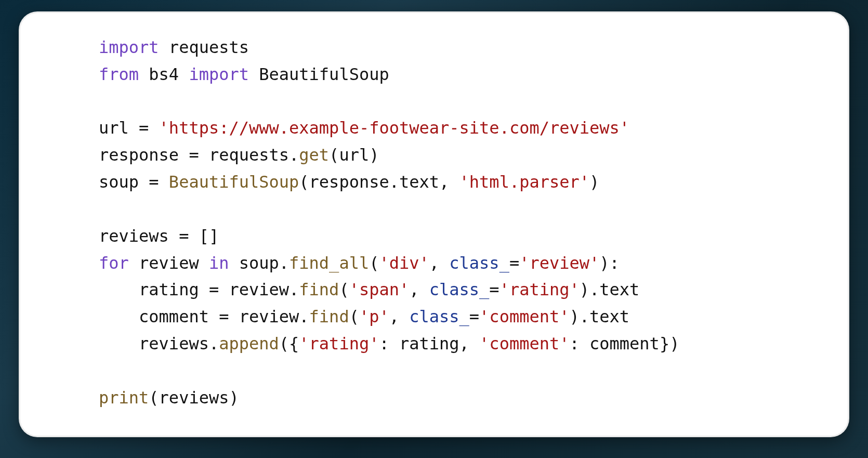 The image size is (868, 458). What do you see at coordinates (664, 344) in the screenshot?
I see `brace-close: }` at bounding box center [664, 344].